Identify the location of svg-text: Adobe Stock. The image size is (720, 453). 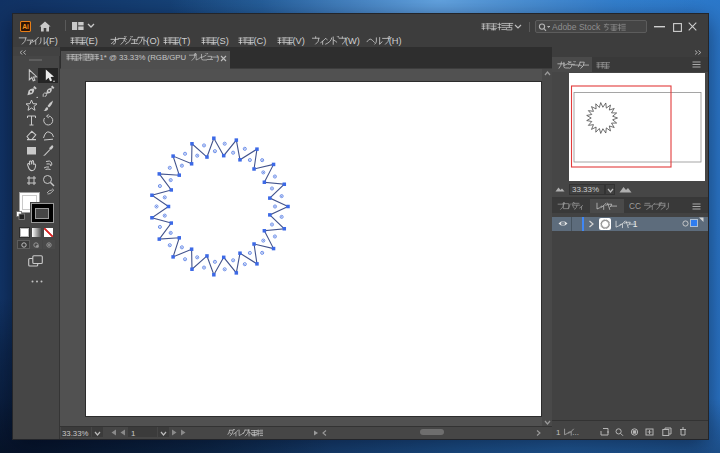
(576, 28).